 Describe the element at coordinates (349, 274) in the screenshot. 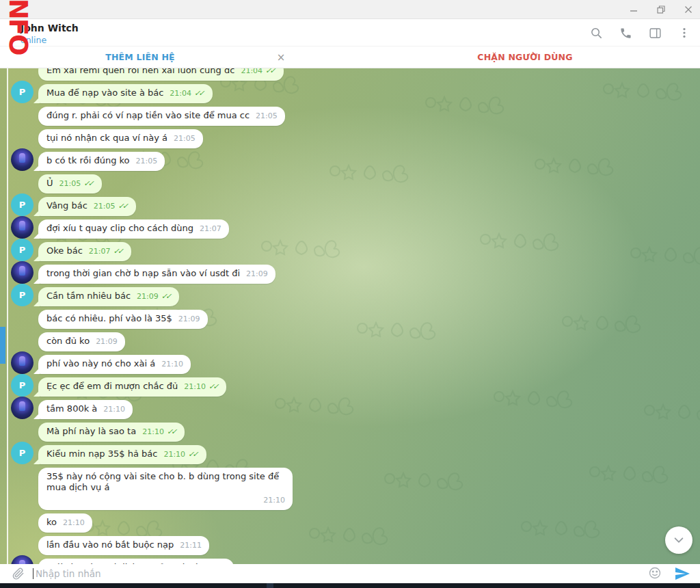

I see `message-row: trong thời gian chờ b nạp sẵn vào ví usd…` at that location.